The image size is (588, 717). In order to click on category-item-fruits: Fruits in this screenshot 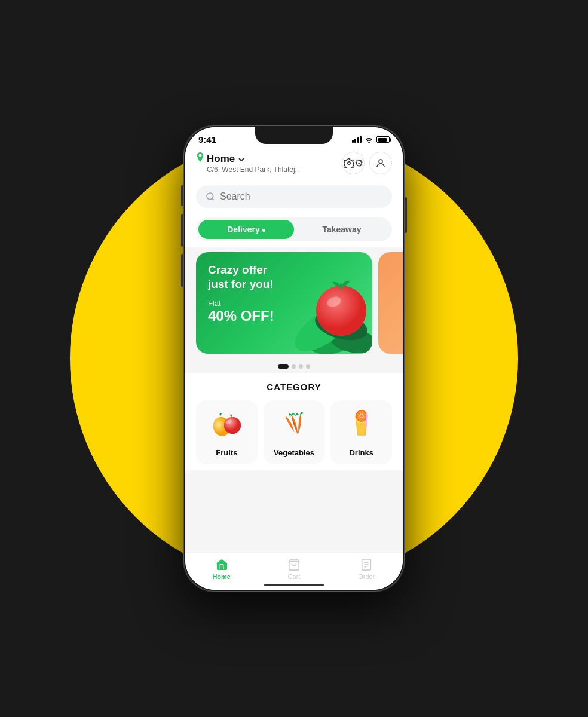, I will do `click(227, 433)`.